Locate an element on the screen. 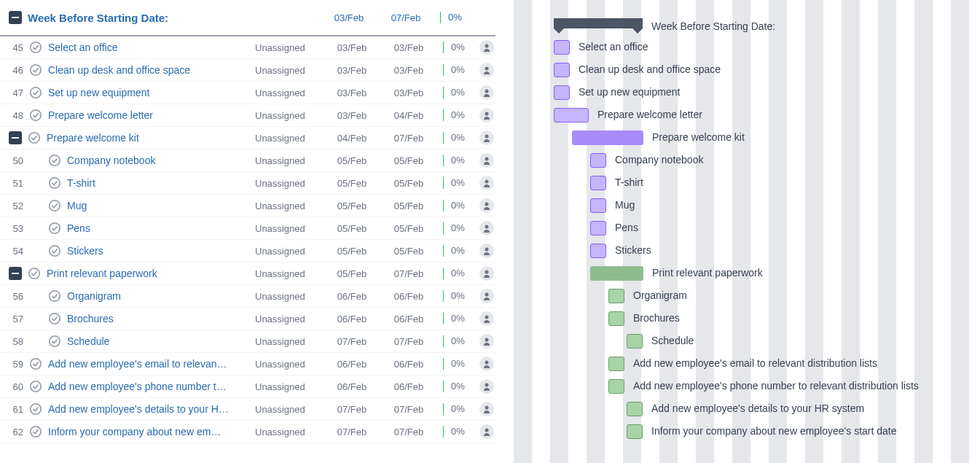  task-name: Stickers is located at coordinates (158, 251).